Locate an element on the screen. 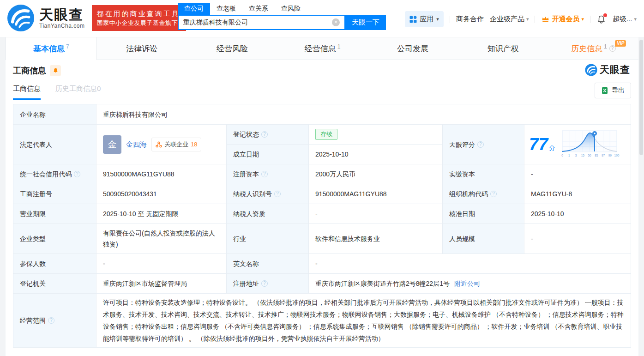 The image size is (644, 356). company-type-label: 企业类型 is located at coordinates (55, 239).